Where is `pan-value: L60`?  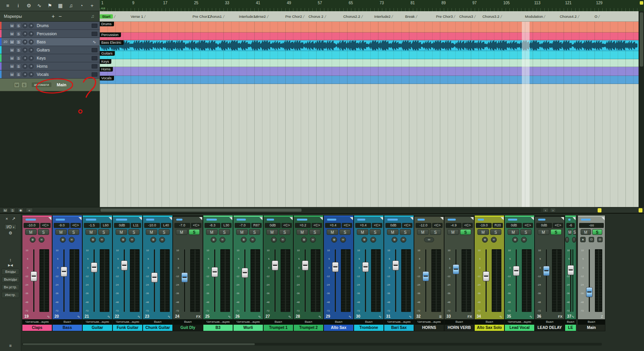
pan-value: L60 is located at coordinates (106, 225).